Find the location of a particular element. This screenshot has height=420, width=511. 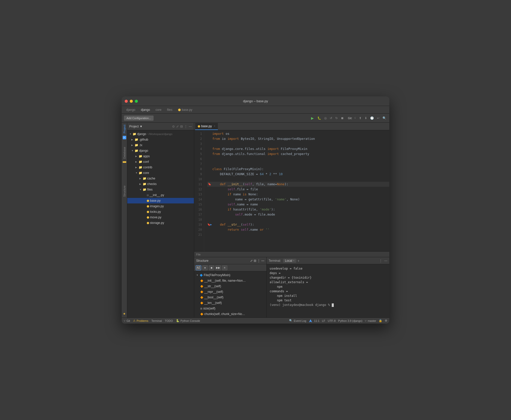

git-pull-icon: ⬇ is located at coordinates (366, 118).